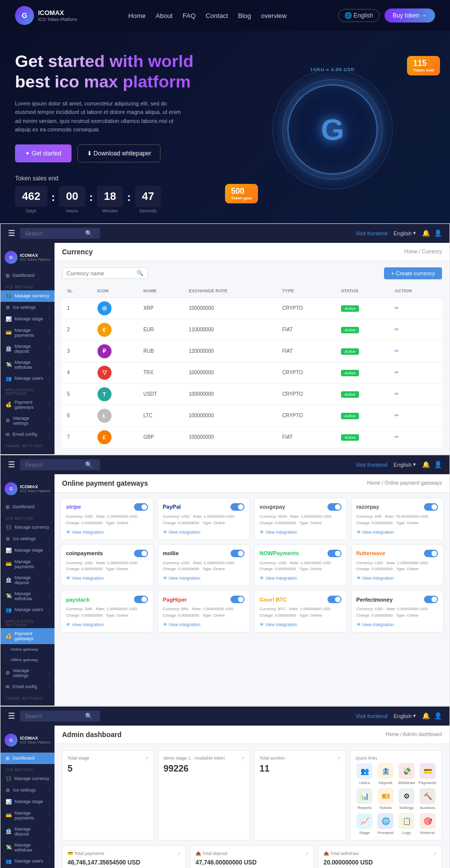 This screenshot has height=868, width=450. I want to click on nav-home: Home, so click(137, 16).